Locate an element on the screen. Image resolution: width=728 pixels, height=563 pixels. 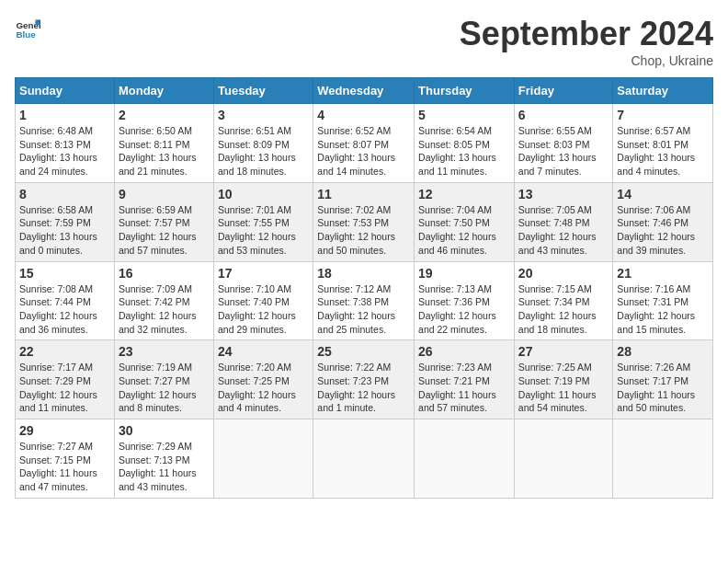
calendar-cell: 13 Sunrise: 7:05 AMSunset: 7:48 PMDaylig… is located at coordinates (563, 222).